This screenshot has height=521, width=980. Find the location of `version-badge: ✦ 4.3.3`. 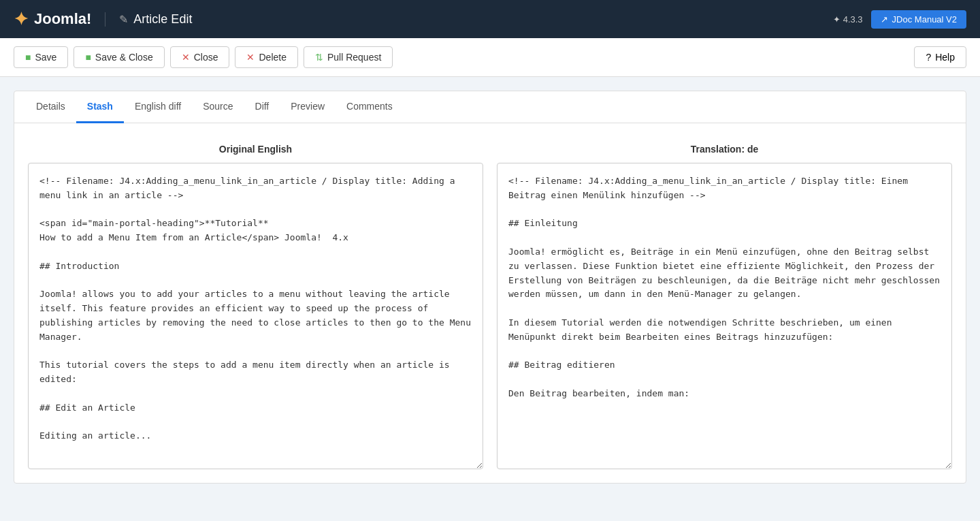

version-badge: ✦ 4.3.3 is located at coordinates (848, 19).